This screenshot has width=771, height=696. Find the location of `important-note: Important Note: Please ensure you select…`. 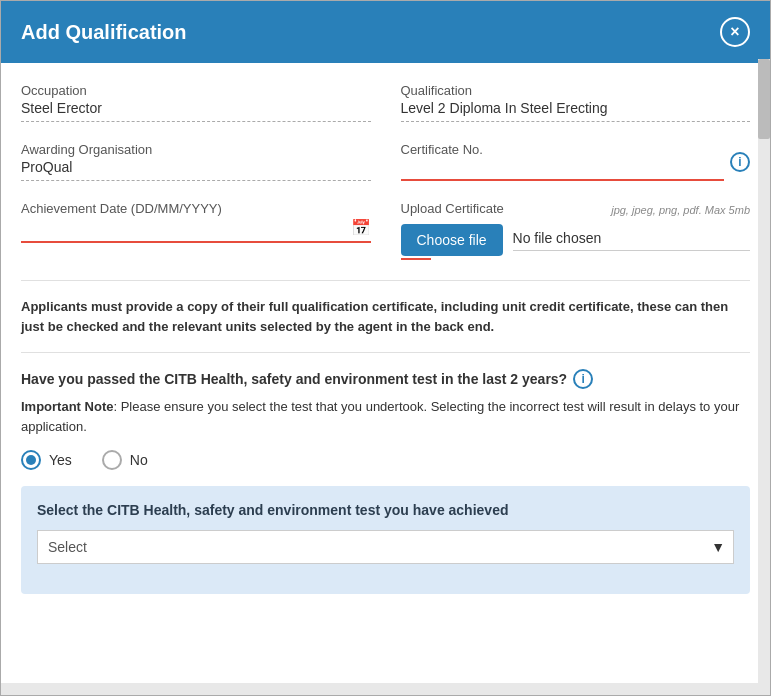

important-note: Important Note: Please ensure you select… is located at coordinates (386, 416).